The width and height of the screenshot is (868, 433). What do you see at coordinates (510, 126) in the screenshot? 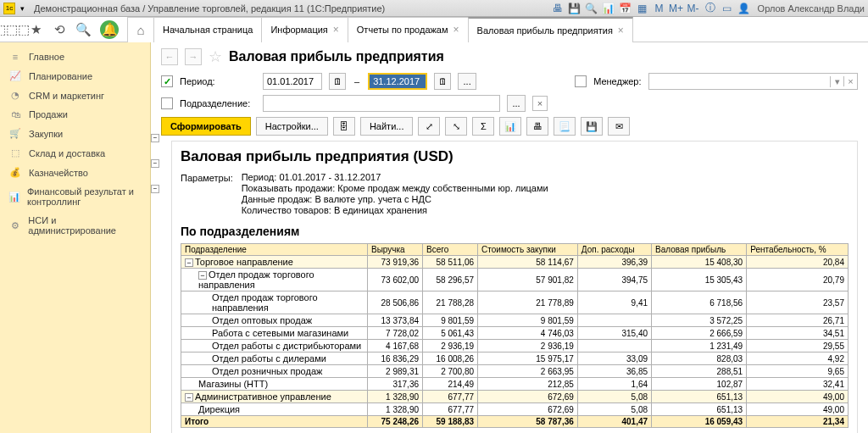
I see `chart-button: 📊` at bounding box center [510, 126].